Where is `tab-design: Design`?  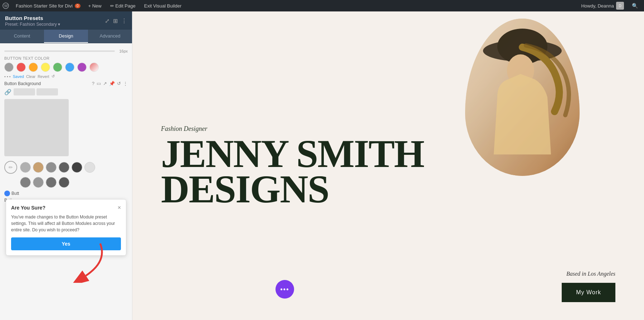
tab-design: Design is located at coordinates (66, 36).